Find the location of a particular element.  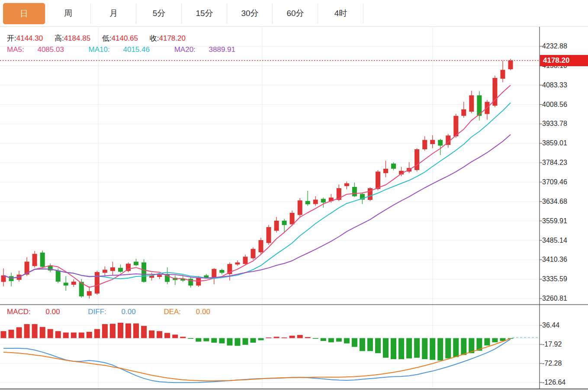

macd-axis-label: 36.44 is located at coordinates (565, 325).